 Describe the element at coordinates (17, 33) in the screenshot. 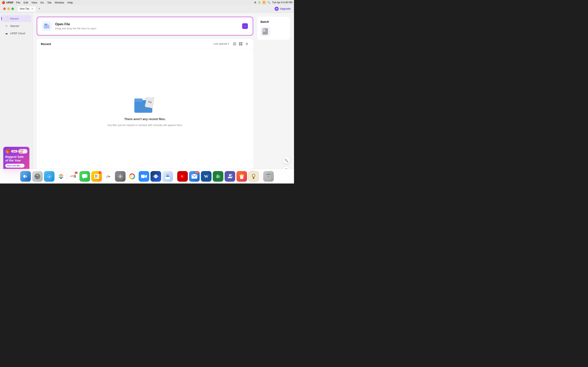

I see `sidebar-item-cloud-label: UPDF Cloud` at that location.